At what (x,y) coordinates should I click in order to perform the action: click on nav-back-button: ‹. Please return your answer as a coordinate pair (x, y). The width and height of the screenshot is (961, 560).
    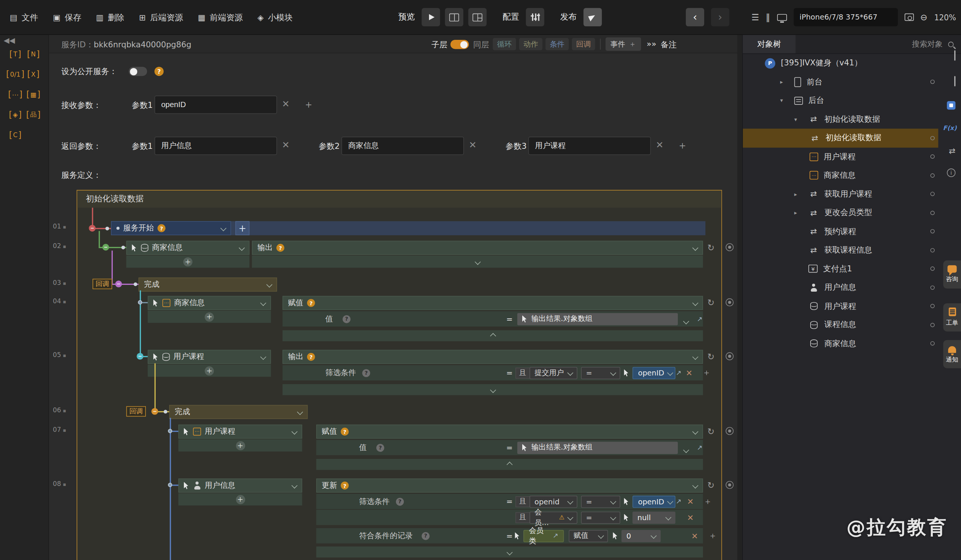
    Looking at the image, I should click on (695, 17).